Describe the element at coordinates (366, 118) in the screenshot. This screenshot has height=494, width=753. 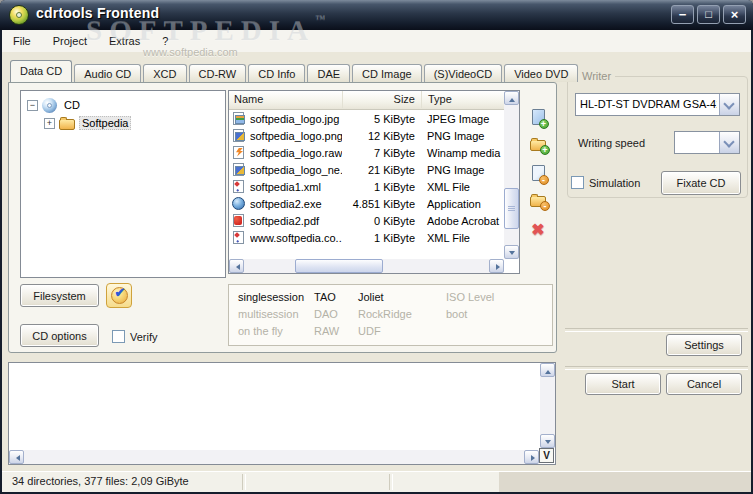
I see `file-row: softpedia_logo.jpg5 KiByteJPEG Image` at that location.